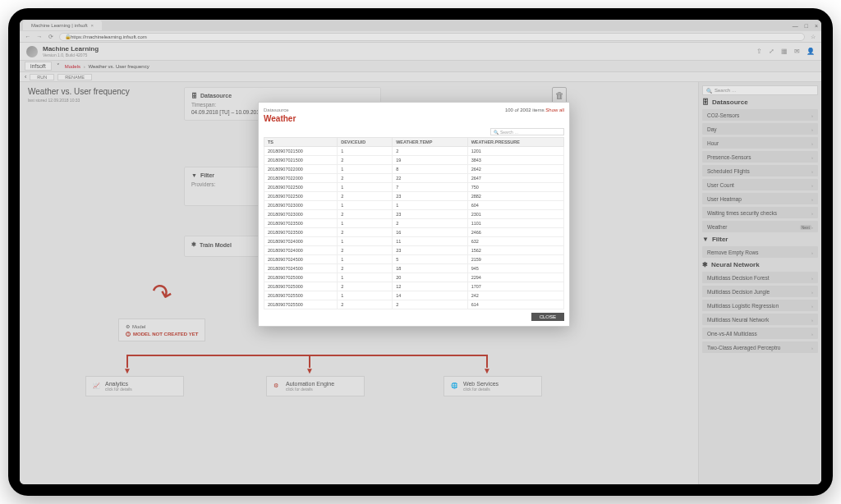  What do you see at coordinates (761, 252) in the screenshot?
I see `sidebar-item-filter: Remove Empty Rows›` at bounding box center [761, 252].